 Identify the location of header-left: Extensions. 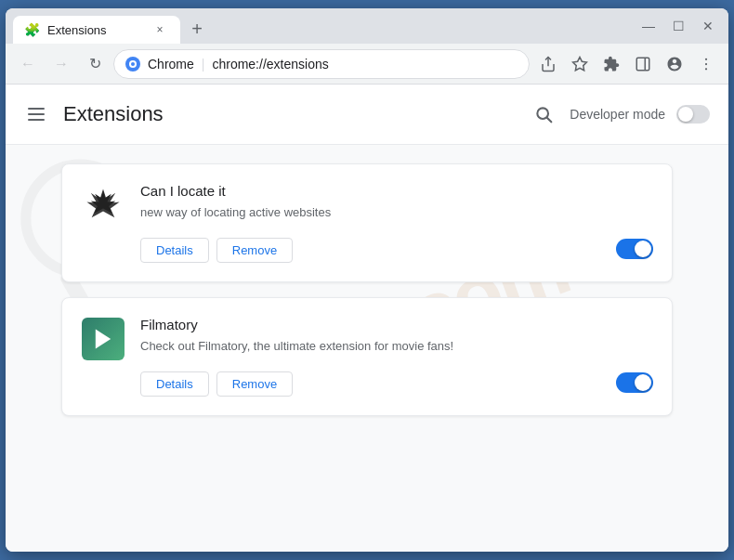
(94, 114).